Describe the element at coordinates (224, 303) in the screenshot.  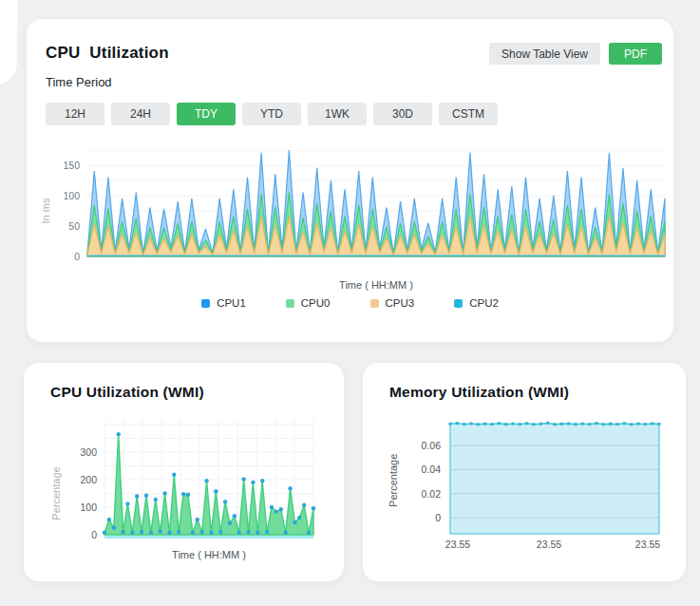
I see `legend-item-cpu1: CPU1` at that location.